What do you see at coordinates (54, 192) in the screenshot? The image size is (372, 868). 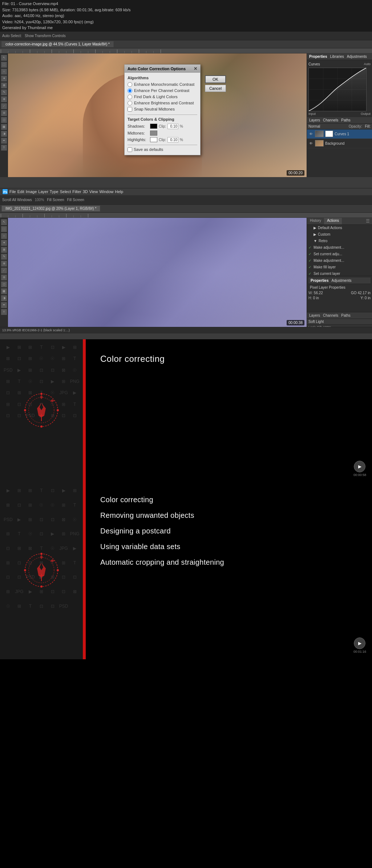 I see `menu-type: Type` at bounding box center [54, 192].